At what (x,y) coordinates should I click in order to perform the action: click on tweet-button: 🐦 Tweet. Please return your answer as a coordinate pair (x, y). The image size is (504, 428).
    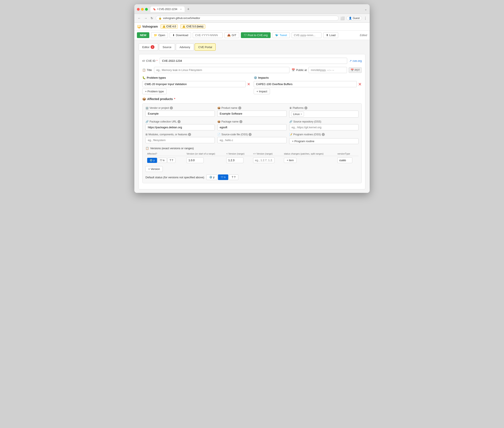
    Looking at the image, I should click on (281, 35).